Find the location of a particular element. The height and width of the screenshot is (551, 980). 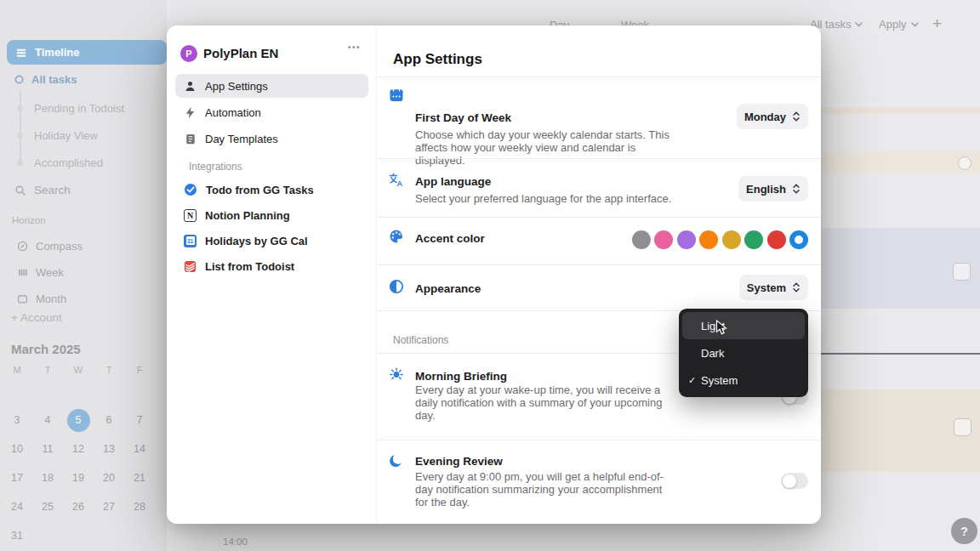

accent-swatch-green is located at coordinates (754, 240).